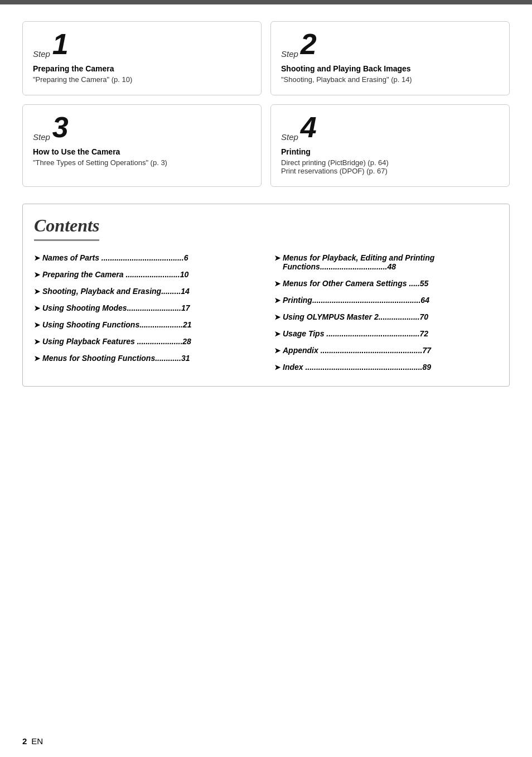 The image size is (532, 757). I want to click on toc-left-item: ➤Preparing the Camera ..................…, so click(146, 274).